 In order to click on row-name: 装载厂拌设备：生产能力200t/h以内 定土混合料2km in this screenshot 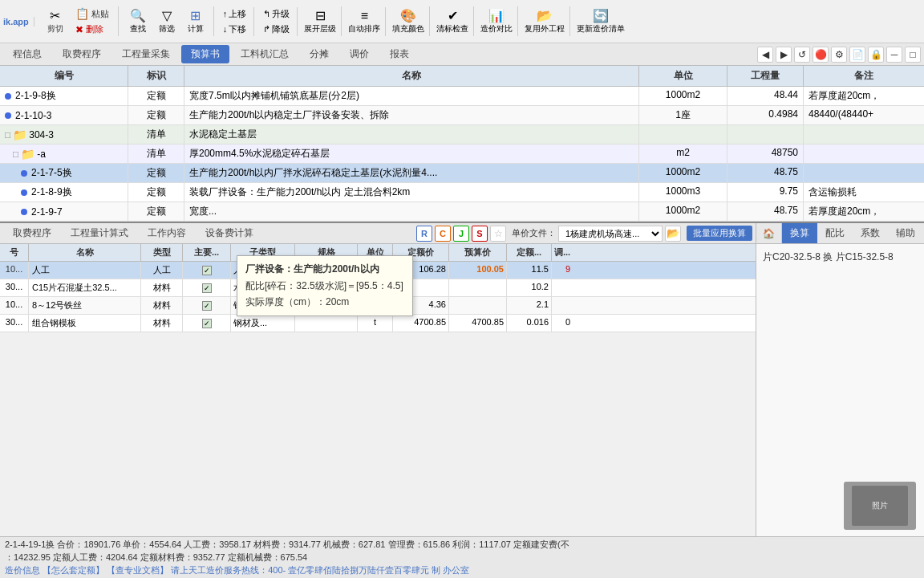, I will do `click(412, 193)`.